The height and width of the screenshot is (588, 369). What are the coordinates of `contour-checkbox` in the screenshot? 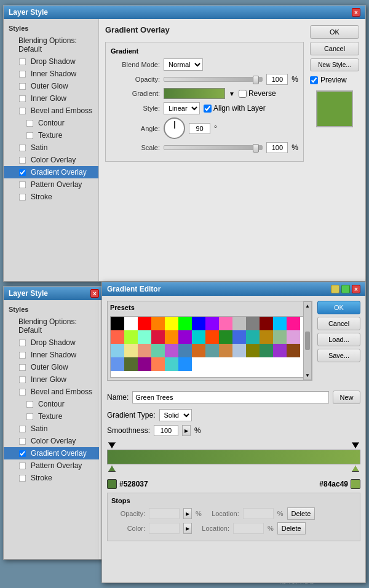 It's located at (30, 123).